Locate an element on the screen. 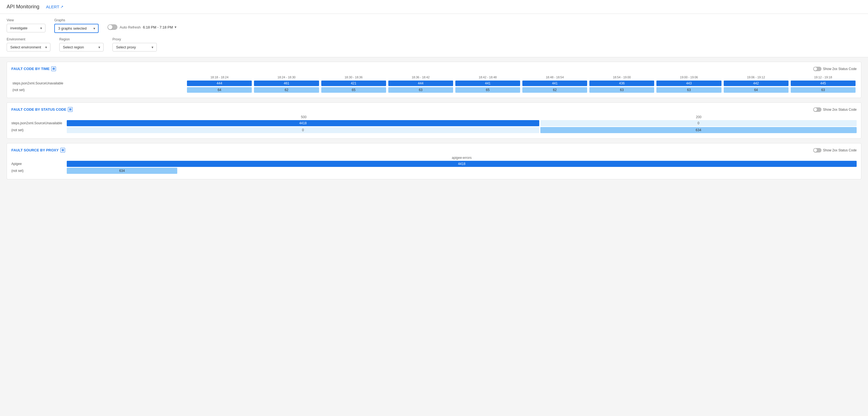 The image size is (868, 416). fault-code-by-status-card: FAULT CODE BY STATUS CODE ⊞ Show 2xx Sta… is located at coordinates (434, 121).